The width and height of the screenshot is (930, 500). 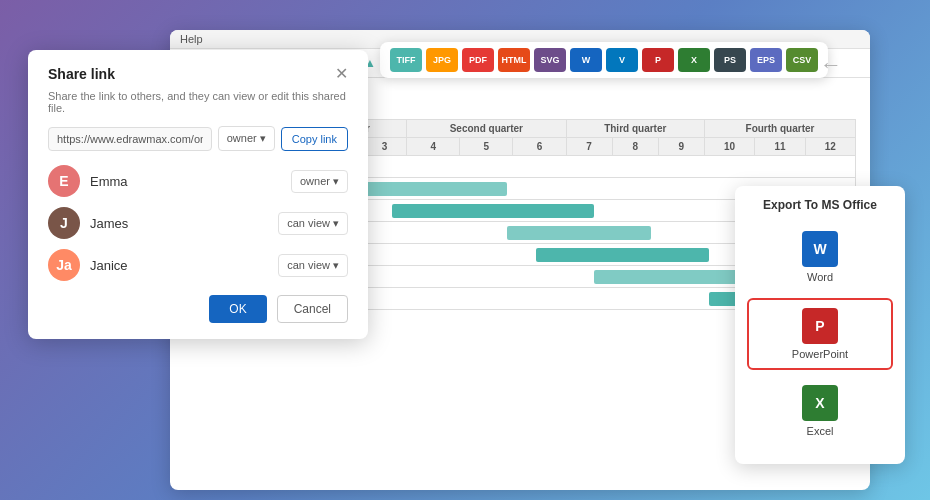 I want to click on role-dropdown-janice: can view ▾, so click(x=313, y=266).